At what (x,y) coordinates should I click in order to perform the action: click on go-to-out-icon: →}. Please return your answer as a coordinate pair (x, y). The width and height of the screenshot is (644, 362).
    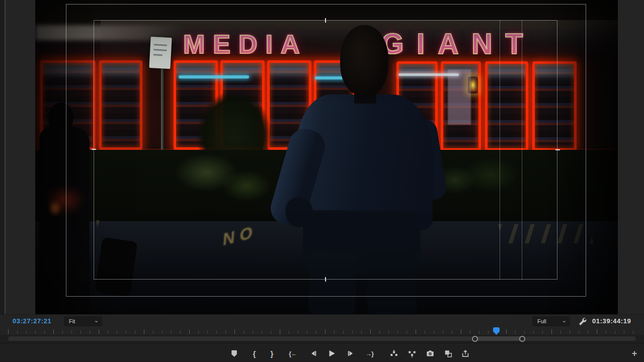
    Looking at the image, I should click on (369, 354).